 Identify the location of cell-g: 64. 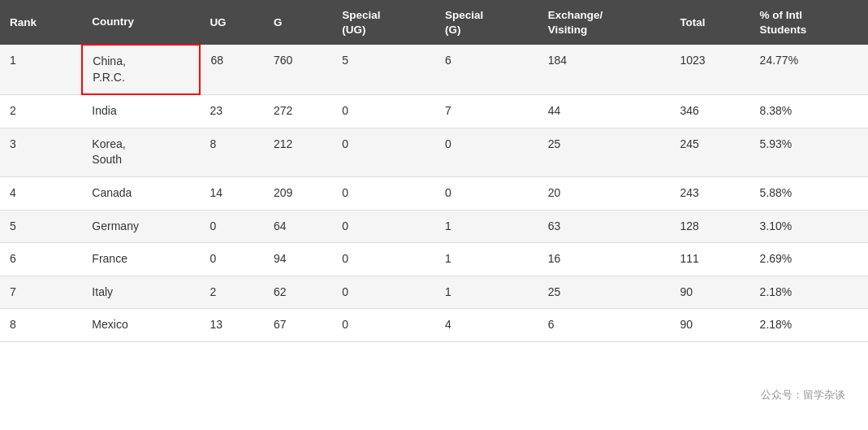
(298, 226).